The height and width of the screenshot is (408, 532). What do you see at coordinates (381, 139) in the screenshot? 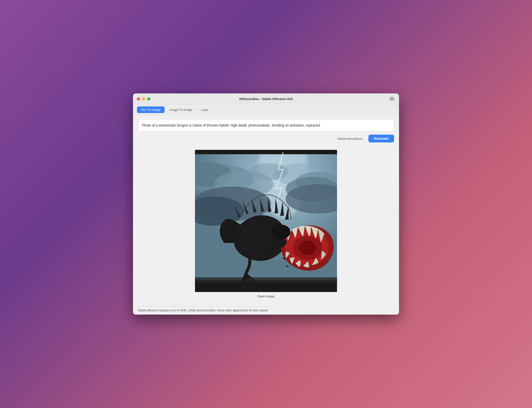
I see `generate-button: Generate` at bounding box center [381, 139].